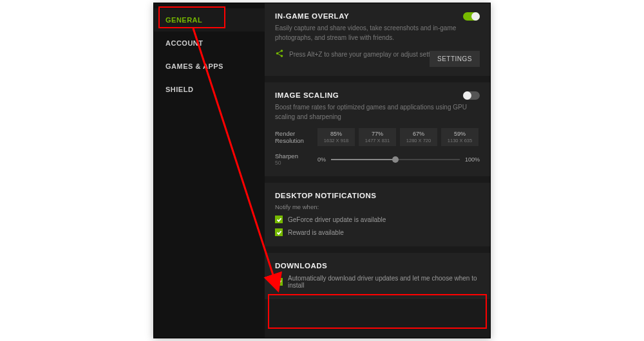  I want to click on sharpen-value: 50, so click(293, 163).